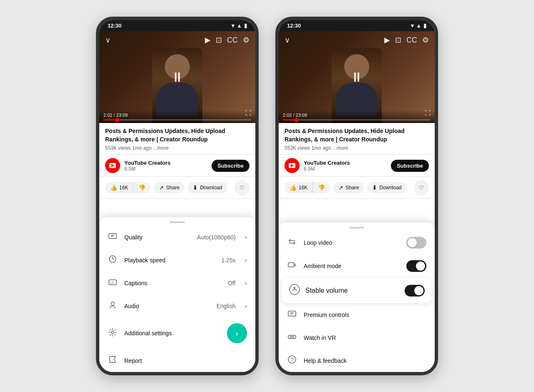 Image resolution: width=534 pixels, height=392 pixels. I want to click on left-channel-row: YouTube Creators 6.5M Subscribe, so click(177, 166).